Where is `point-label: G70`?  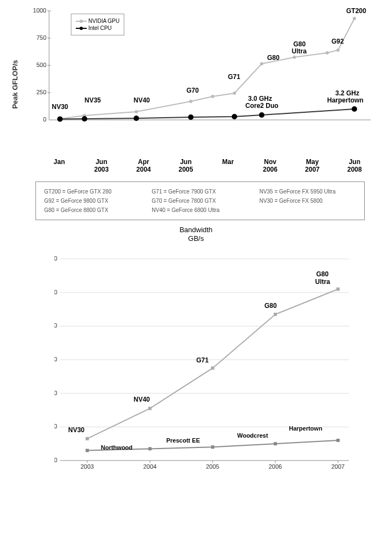 point-label: G70 is located at coordinates (193, 90).